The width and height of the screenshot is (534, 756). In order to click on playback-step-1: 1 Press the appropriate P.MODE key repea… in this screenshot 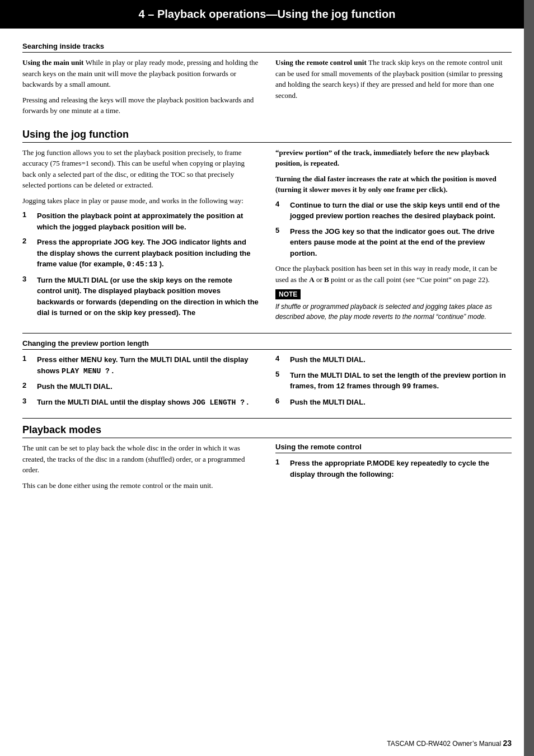, I will do `click(394, 469)`.